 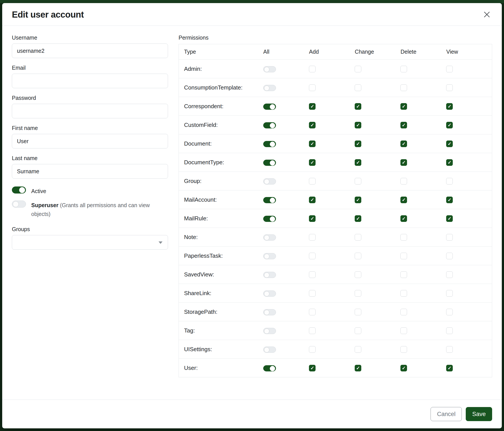 What do you see at coordinates (19, 190) in the screenshot?
I see `active-toggle` at bounding box center [19, 190].